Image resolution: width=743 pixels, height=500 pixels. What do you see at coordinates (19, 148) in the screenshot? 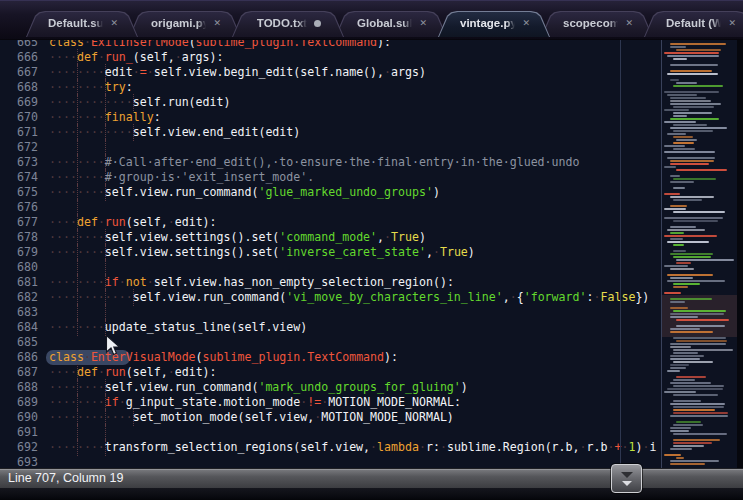
I see `line-number: 672` at bounding box center [19, 148].